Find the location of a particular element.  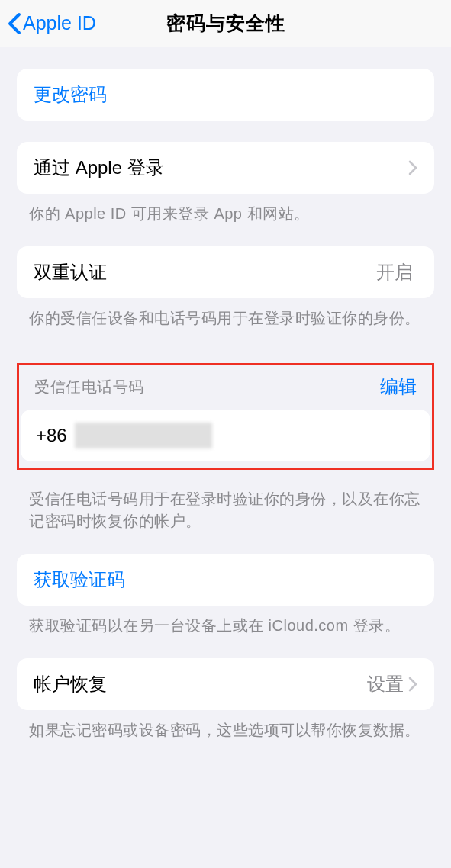

edit-trusted-phone-button: 编辑 is located at coordinates (398, 387).